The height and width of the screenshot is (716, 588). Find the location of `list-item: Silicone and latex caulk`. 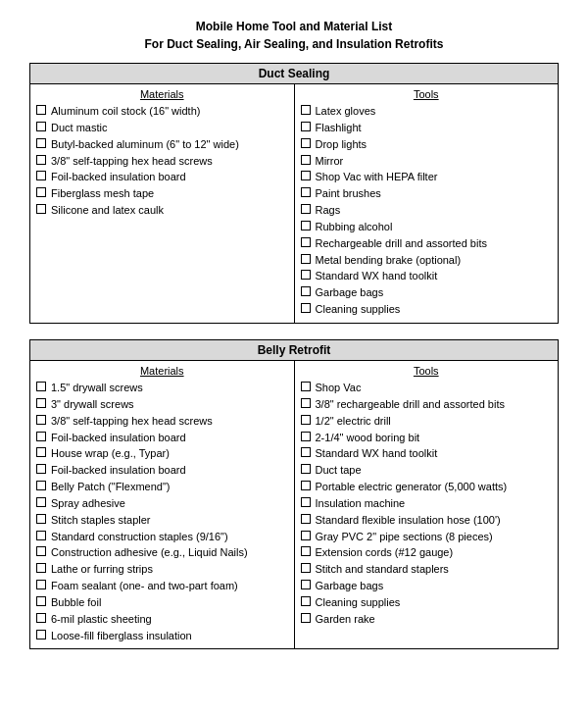

list-item: Silicone and latex caulk is located at coordinates (163, 210).